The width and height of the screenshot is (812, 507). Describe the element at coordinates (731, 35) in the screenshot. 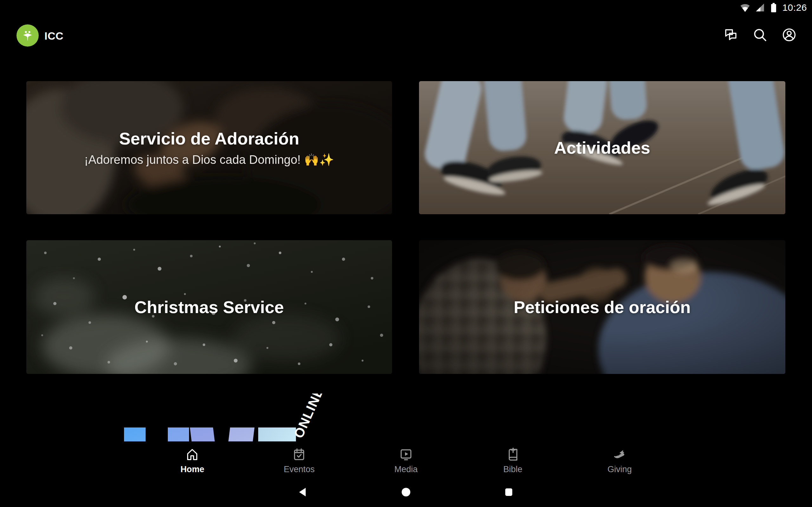

I see `messages-button` at that location.